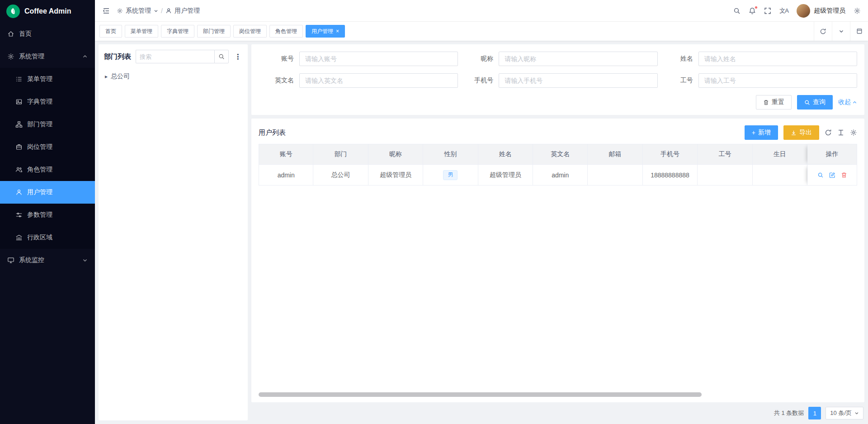  Describe the element at coordinates (47, 192) in the screenshot. I see `sidebar-item-user-management: 用户管理` at that location.